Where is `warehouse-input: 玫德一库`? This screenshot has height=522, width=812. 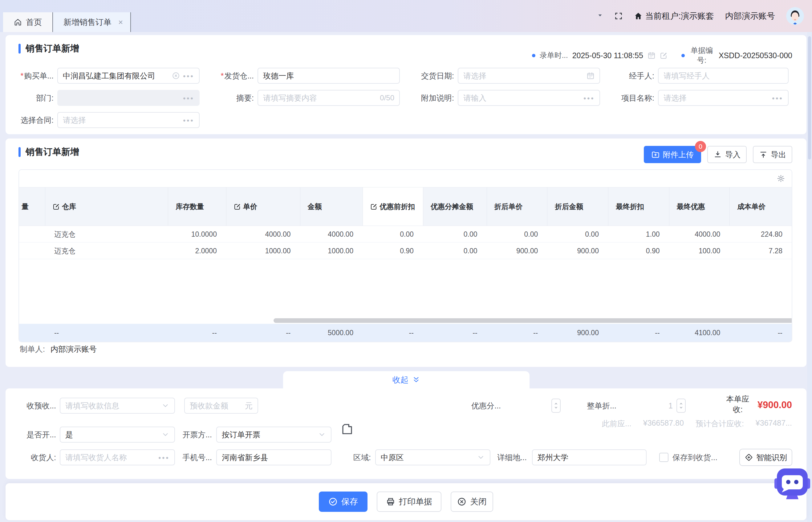 warehouse-input: 玫德一库 is located at coordinates (329, 76).